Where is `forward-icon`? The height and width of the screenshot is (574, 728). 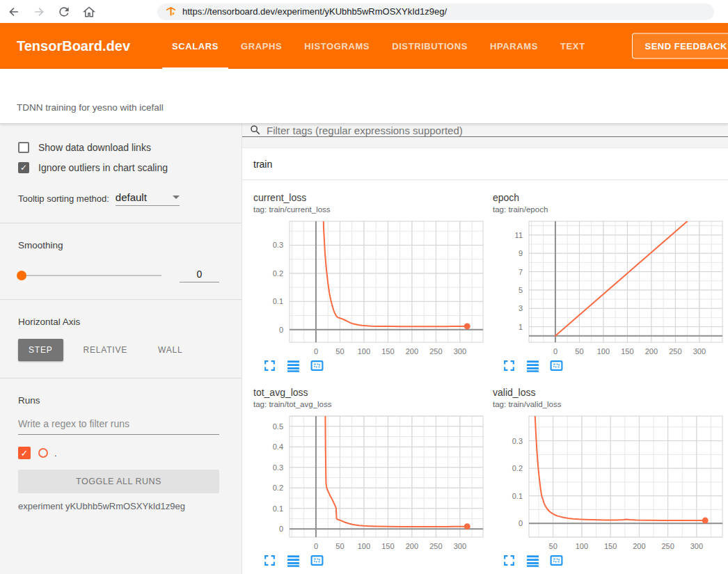
forward-icon is located at coordinates (39, 12).